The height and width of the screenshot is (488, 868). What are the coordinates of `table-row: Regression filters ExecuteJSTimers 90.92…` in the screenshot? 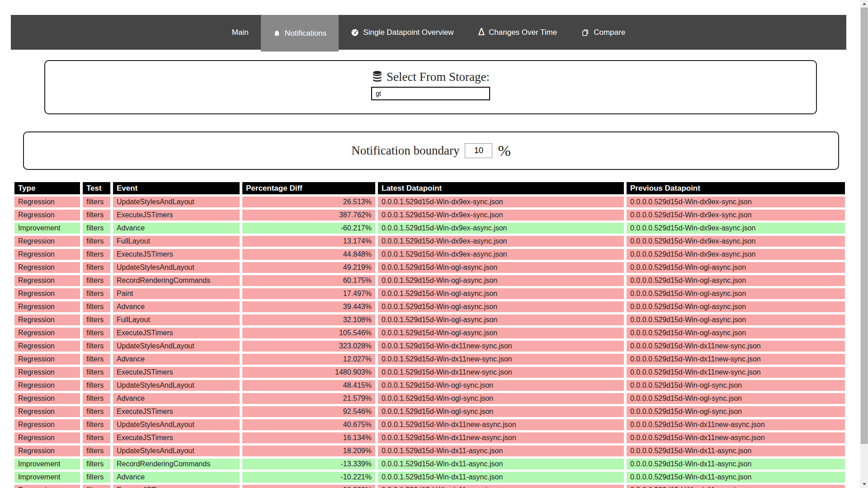 It's located at (429, 486).